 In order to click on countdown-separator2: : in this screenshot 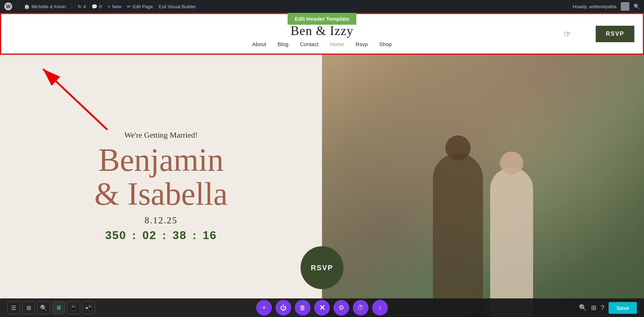, I will do `click(165, 235)`.